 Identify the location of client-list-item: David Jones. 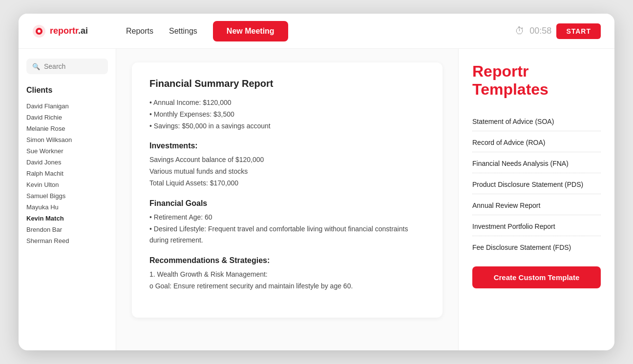
(67, 162).